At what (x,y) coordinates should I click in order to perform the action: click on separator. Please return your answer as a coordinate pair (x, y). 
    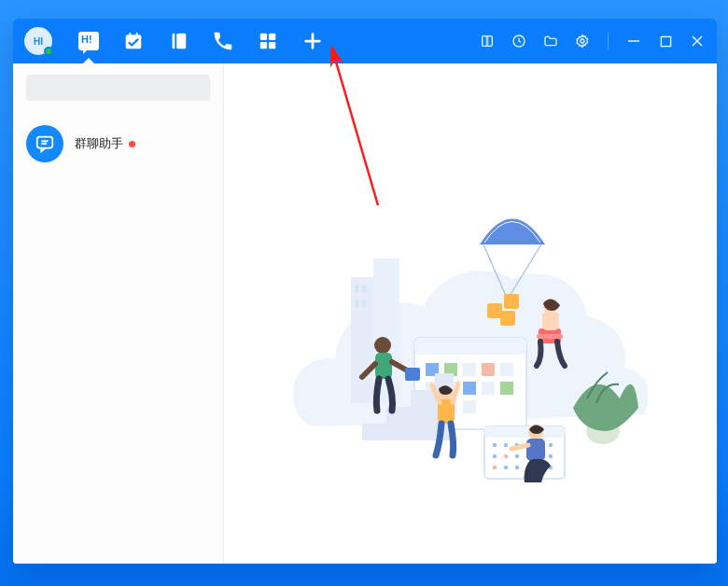
    Looking at the image, I should click on (609, 41).